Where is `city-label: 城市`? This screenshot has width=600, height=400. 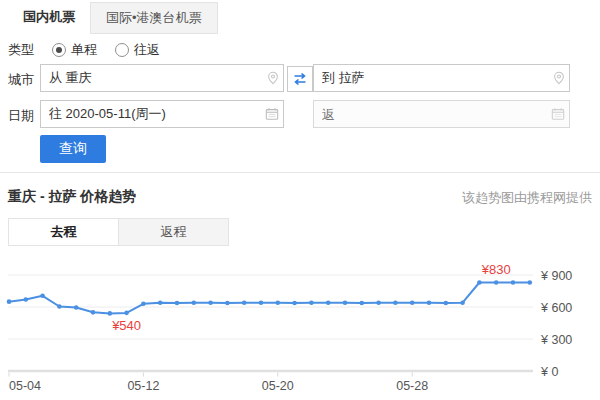 city-label: 城市 is located at coordinates (21, 80).